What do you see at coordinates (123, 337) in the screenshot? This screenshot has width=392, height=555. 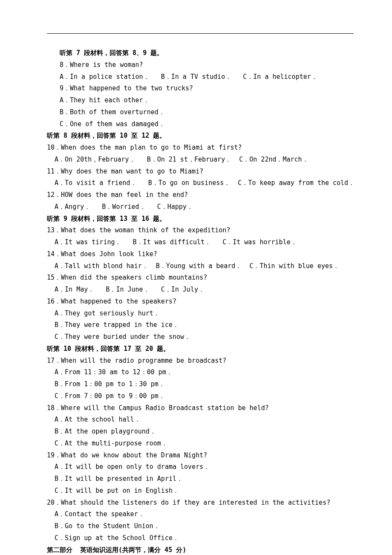 I see `question-16-option-c-inner: C．They were buried under the snow．` at bounding box center [123, 337].